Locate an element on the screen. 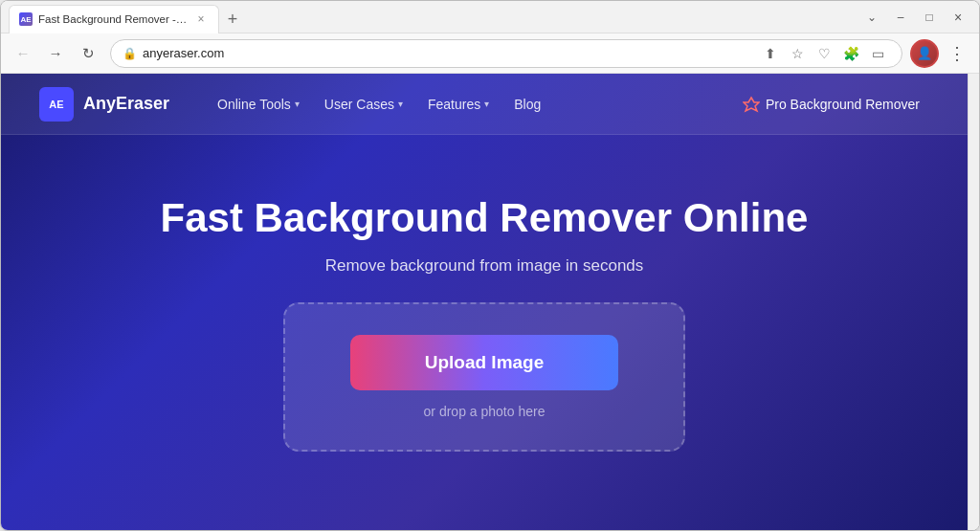 This screenshot has height=531, width=980. logo-icon: AE is located at coordinates (56, 104).